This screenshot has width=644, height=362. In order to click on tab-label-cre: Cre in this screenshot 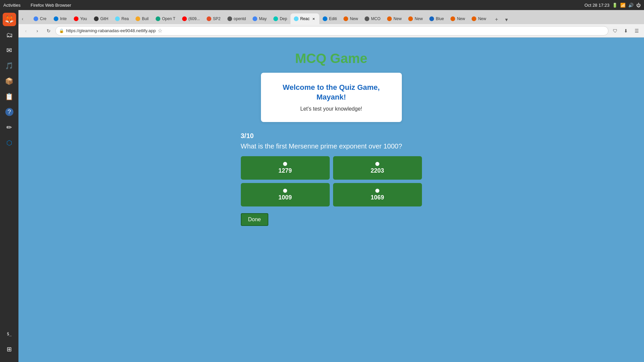, I will do `click(43, 19)`.